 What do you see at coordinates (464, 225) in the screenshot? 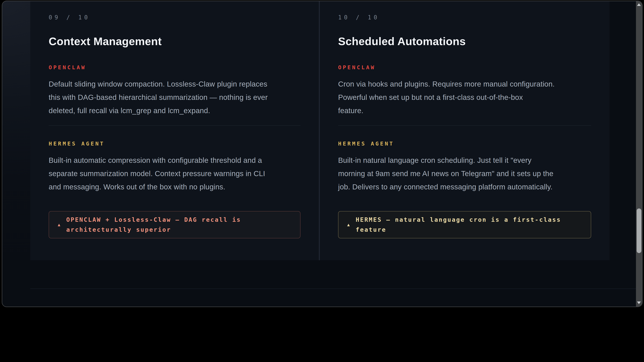
I see `verdict-box: ▲ HERMES — natural language cron is a fi…` at bounding box center [464, 225].